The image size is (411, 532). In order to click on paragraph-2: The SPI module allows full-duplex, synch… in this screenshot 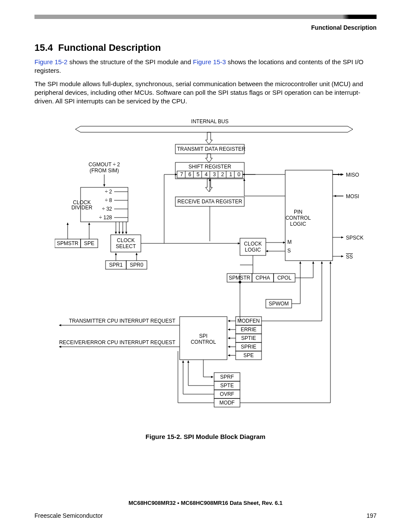, I will do `click(206, 93)`.